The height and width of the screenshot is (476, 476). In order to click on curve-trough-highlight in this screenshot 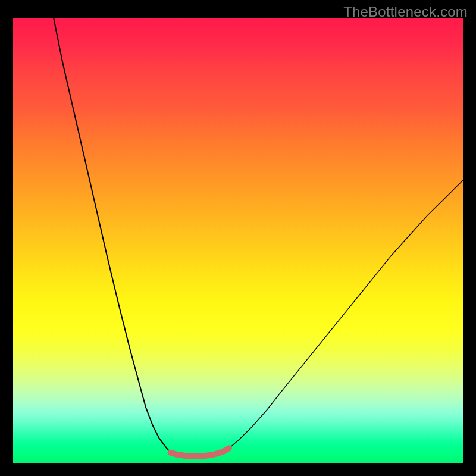, I will do `click(200, 452)`.